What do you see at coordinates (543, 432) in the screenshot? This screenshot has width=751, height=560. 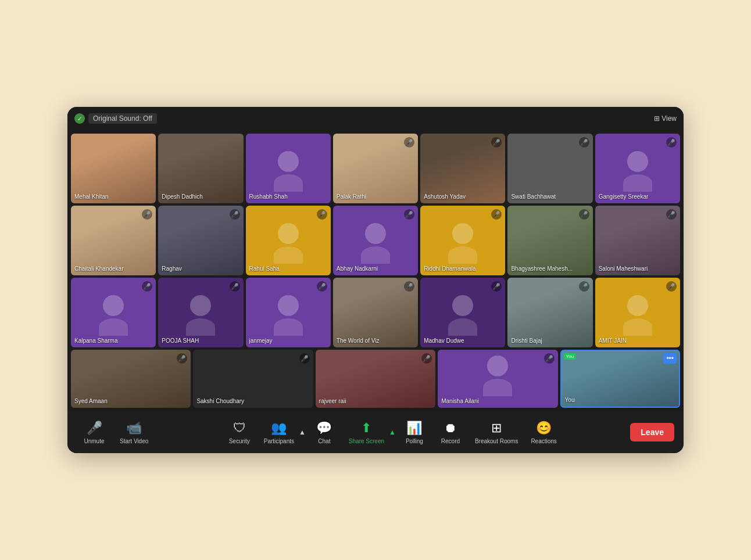 I see `reactions-button: 😊 Reactions` at bounding box center [543, 432].